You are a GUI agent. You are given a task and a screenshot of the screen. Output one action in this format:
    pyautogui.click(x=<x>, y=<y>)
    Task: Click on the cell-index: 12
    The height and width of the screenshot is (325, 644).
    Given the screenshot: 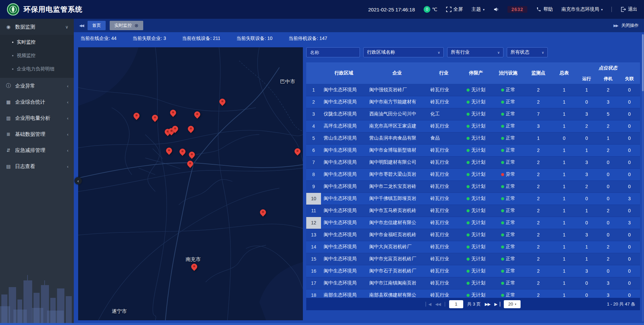 What is the action you would take?
    pyautogui.click(x=314, y=223)
    